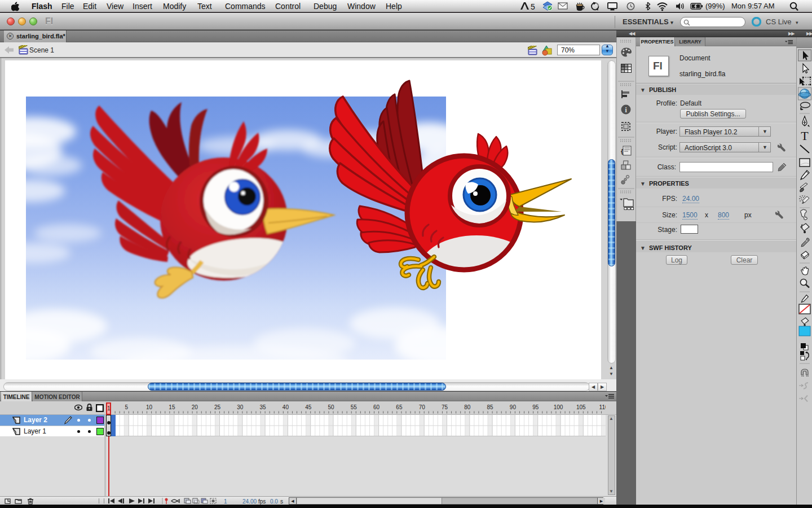  Describe the element at coordinates (331, 408) in the screenshot. I see `svg-text: 50` at that location.